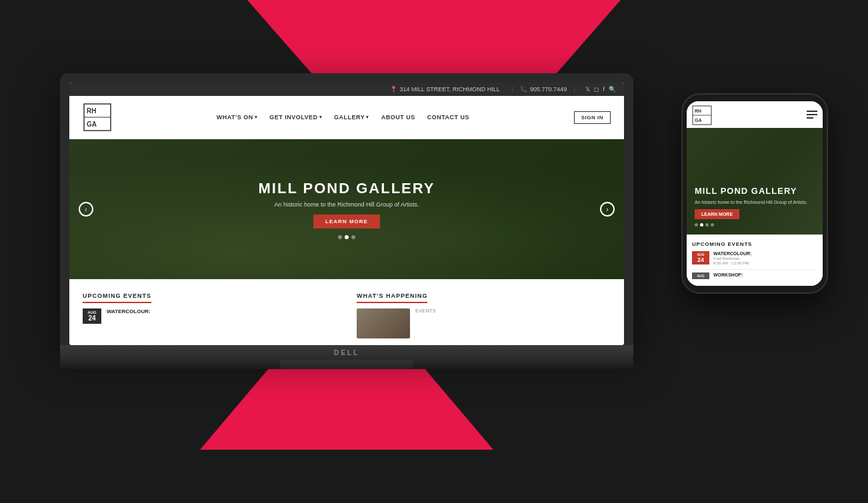 The image size is (868, 503). I want to click on location-icon: 📍, so click(393, 89).